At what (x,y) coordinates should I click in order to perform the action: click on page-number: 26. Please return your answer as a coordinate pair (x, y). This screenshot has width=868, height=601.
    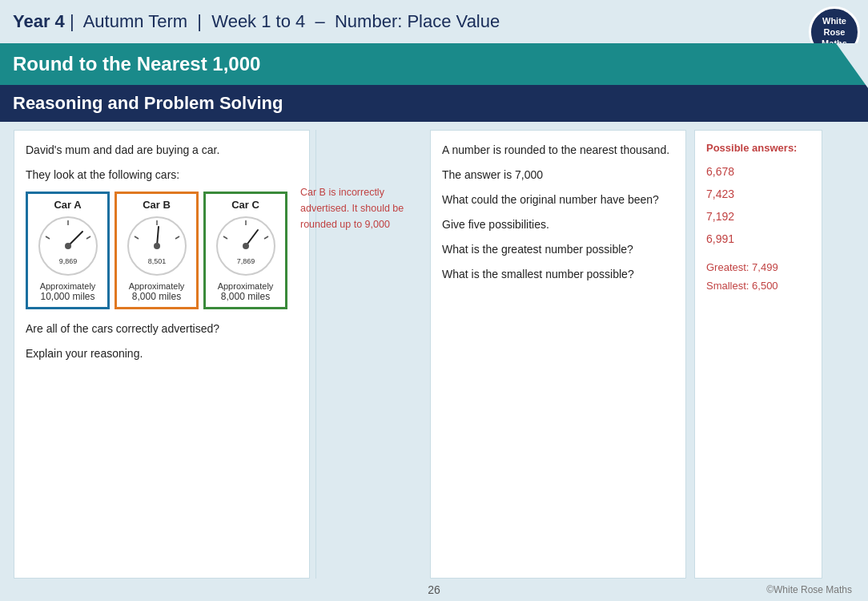
    Looking at the image, I should click on (434, 590).